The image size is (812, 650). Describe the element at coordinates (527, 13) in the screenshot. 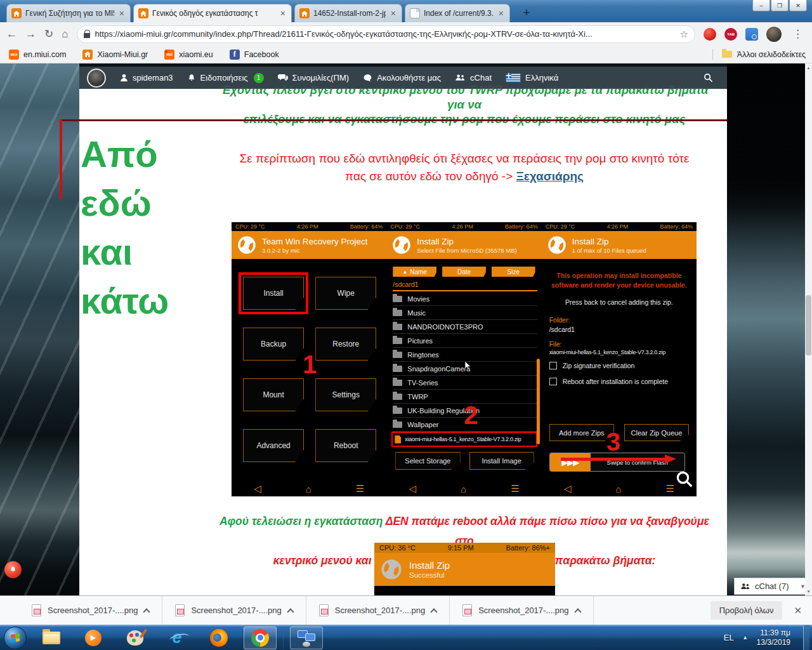

I see `new-tab-button: +` at that location.